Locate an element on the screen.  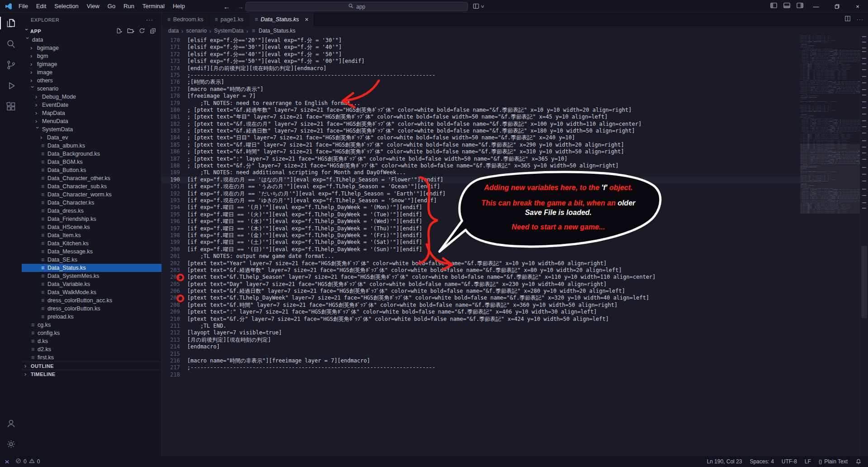
file-Data_album.ks: ≡Data_album.ks is located at coordinates (91, 146).